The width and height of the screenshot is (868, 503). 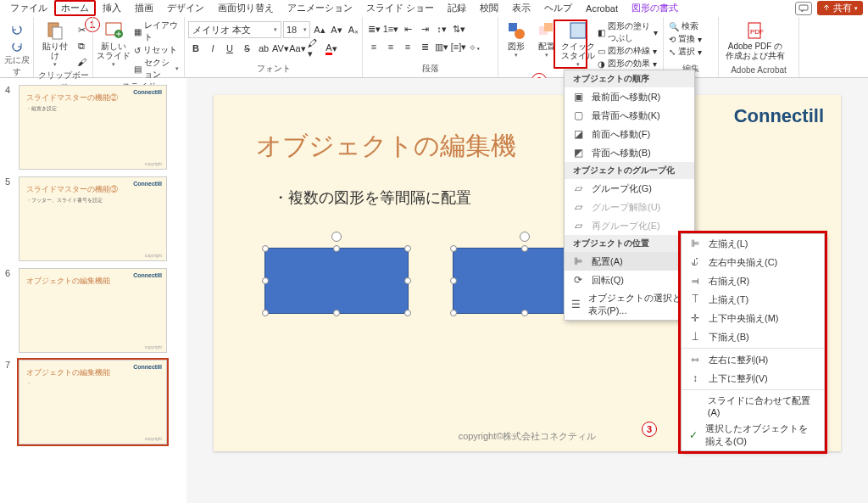 I want to click on align-right-icon: ≡, so click(x=408, y=47).